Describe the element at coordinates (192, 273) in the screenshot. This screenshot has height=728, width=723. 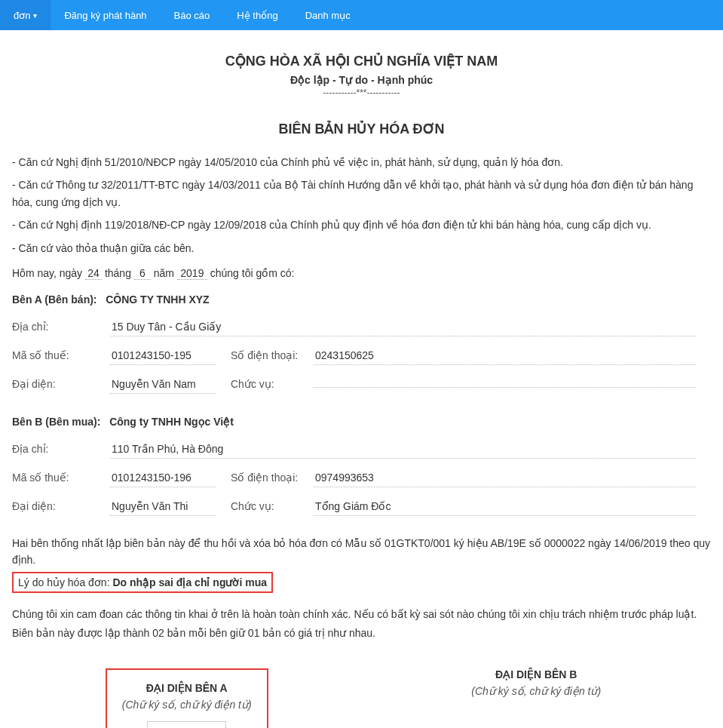
I see `date-year: 2019` at that location.